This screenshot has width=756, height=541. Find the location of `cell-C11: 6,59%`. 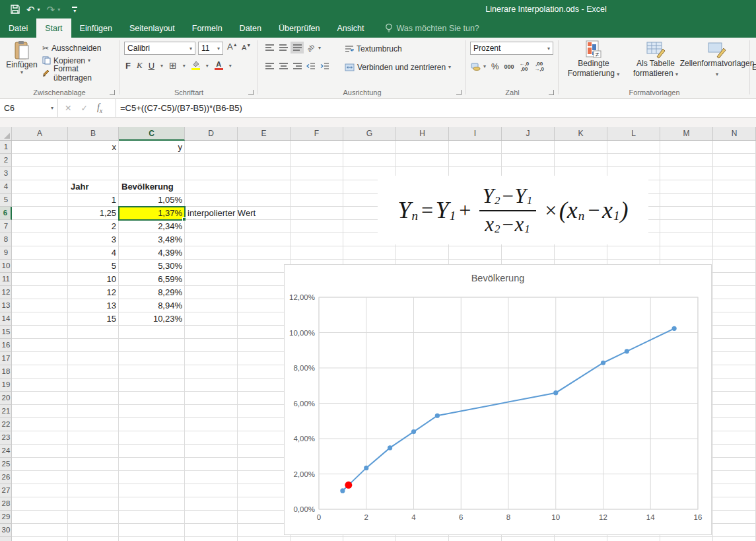

cell-C11: 6,59% is located at coordinates (152, 279).